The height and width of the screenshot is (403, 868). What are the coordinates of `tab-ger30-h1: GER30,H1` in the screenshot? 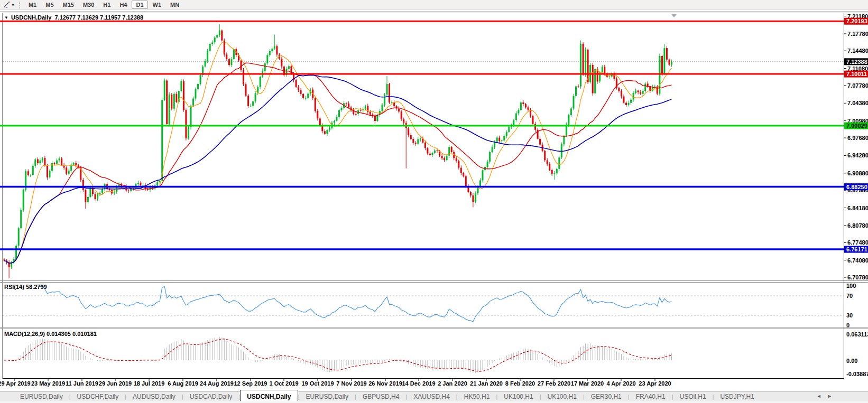 It's located at (606, 396).